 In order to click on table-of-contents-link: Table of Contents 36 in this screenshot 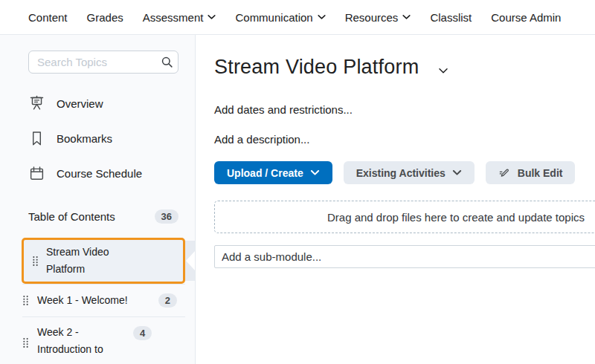, I will do `click(97, 216)`.